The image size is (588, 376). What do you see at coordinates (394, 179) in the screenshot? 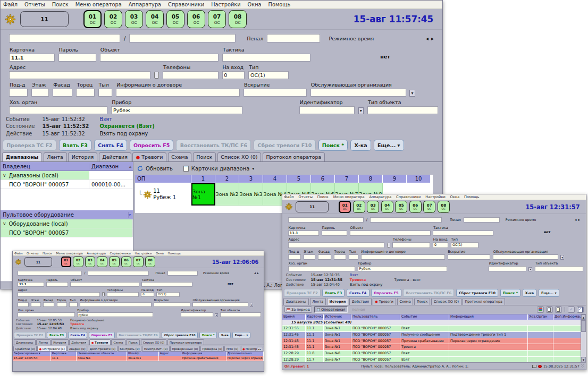
I see `grid-column-header: 9` at bounding box center [394, 179].